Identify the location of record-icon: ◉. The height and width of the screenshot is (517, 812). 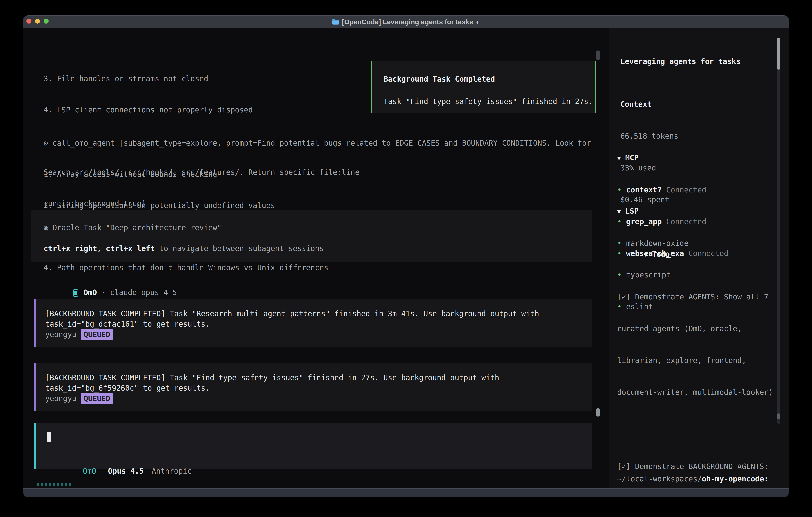
(46, 227).